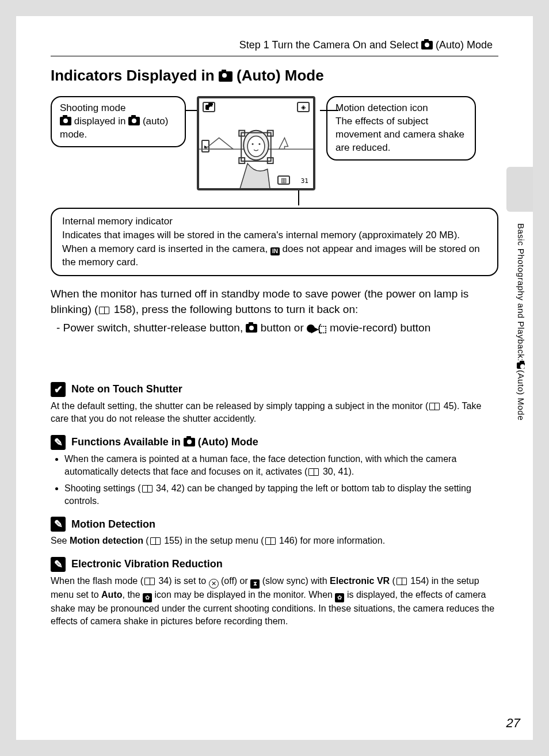  I want to click on list-item: When the camera is pointed at a human fa…, so click(281, 466).